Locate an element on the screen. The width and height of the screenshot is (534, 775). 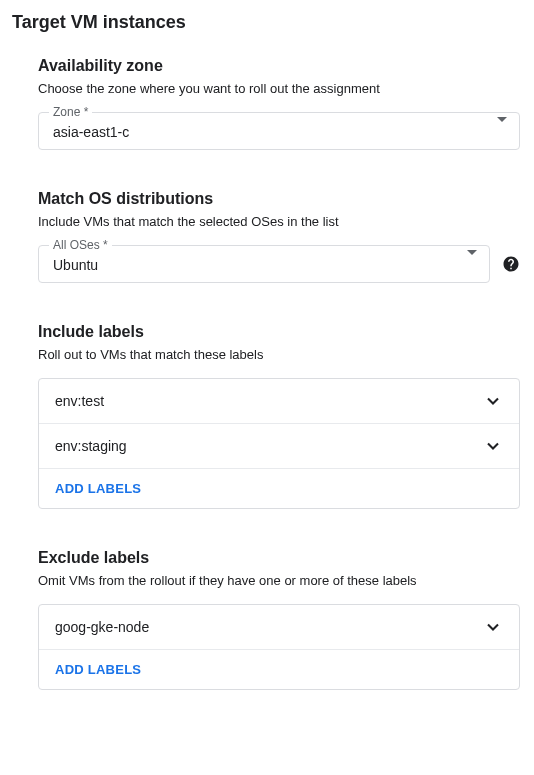
add-include-labels-button: ADD LABELS is located at coordinates (279, 488).